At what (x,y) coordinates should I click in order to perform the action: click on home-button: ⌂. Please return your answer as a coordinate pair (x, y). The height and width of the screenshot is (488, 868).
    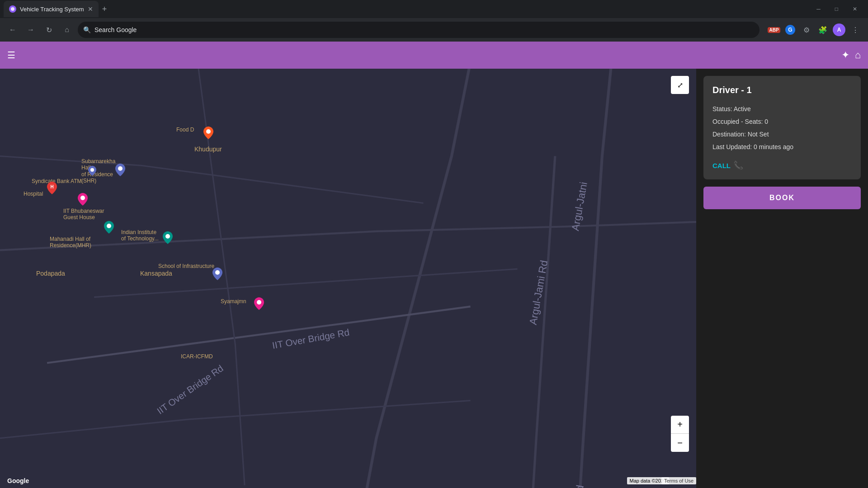
    Looking at the image, I should click on (67, 30).